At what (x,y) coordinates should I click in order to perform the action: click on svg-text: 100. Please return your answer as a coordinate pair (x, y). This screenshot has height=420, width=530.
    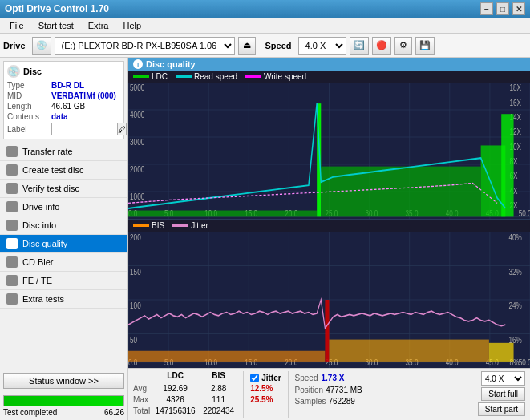
    Looking at the image, I should click on (136, 306).